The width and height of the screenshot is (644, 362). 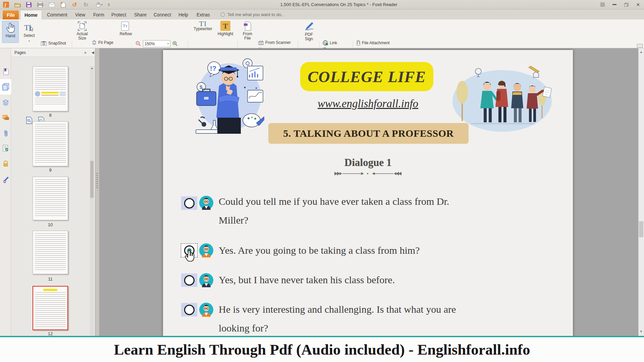 What do you see at coordinates (203, 26) in the screenshot?
I see `typewriter-button: TI Typewriter` at bounding box center [203, 26].